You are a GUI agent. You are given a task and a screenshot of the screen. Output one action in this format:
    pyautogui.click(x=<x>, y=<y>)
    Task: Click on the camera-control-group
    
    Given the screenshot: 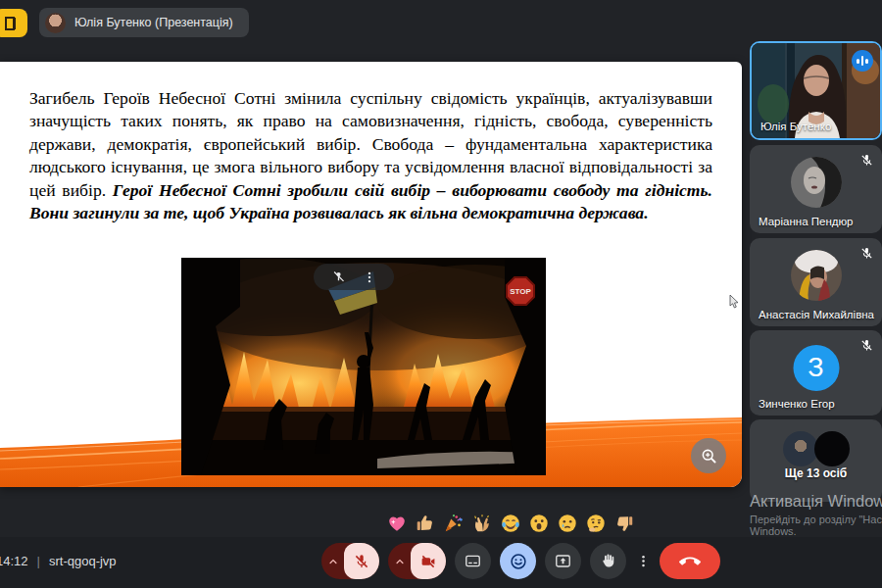 What is the action you would take?
    pyautogui.click(x=417, y=561)
    